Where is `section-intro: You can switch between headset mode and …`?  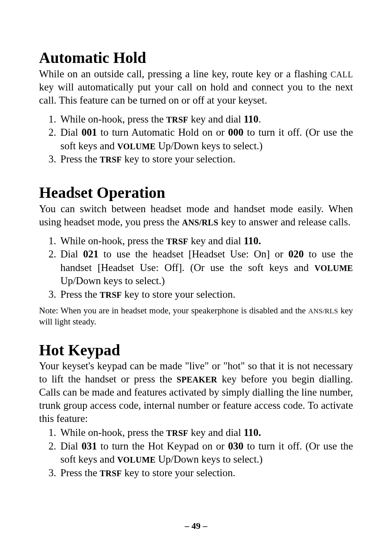
section-intro: You can switch between headset mode and … is located at coordinates (196, 215).